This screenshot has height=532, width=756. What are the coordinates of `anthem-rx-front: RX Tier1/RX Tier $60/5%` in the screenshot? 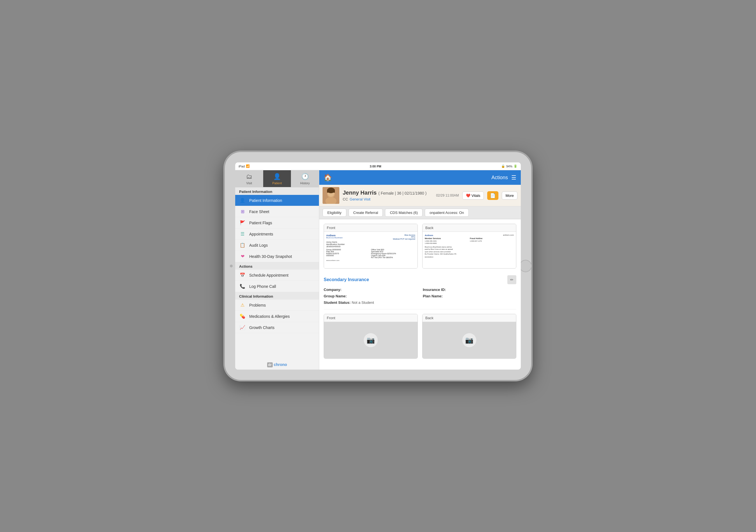 It's located at (393, 257).